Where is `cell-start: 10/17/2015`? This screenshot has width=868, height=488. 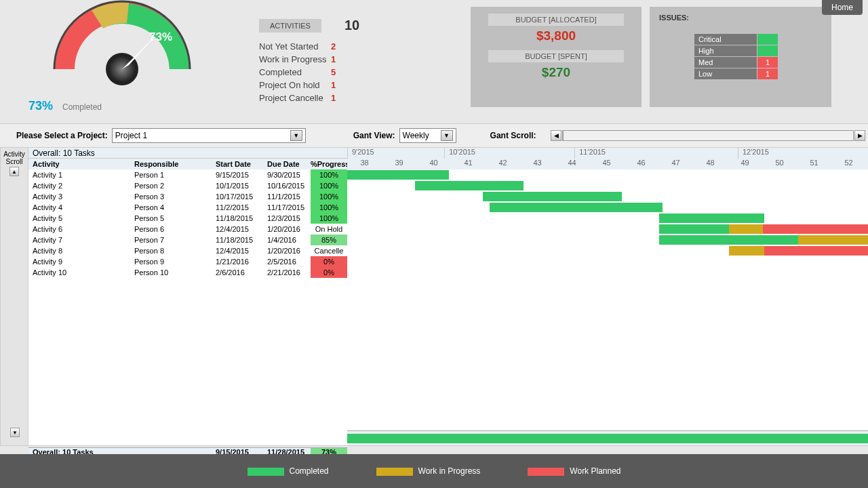 cell-start: 10/17/2015 is located at coordinates (237, 197).